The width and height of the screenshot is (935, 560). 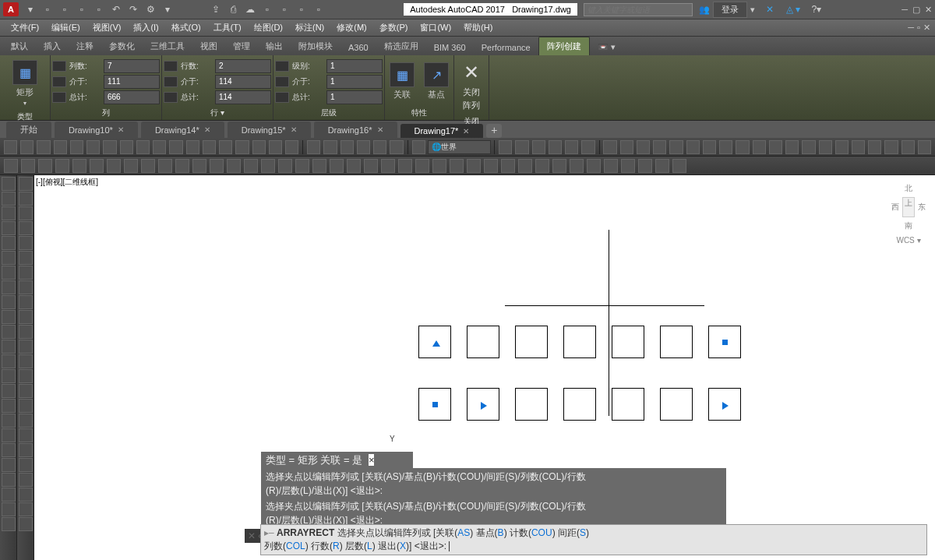 What do you see at coordinates (48, 9) in the screenshot?
I see `qat-open-icon: ▫` at bounding box center [48, 9].